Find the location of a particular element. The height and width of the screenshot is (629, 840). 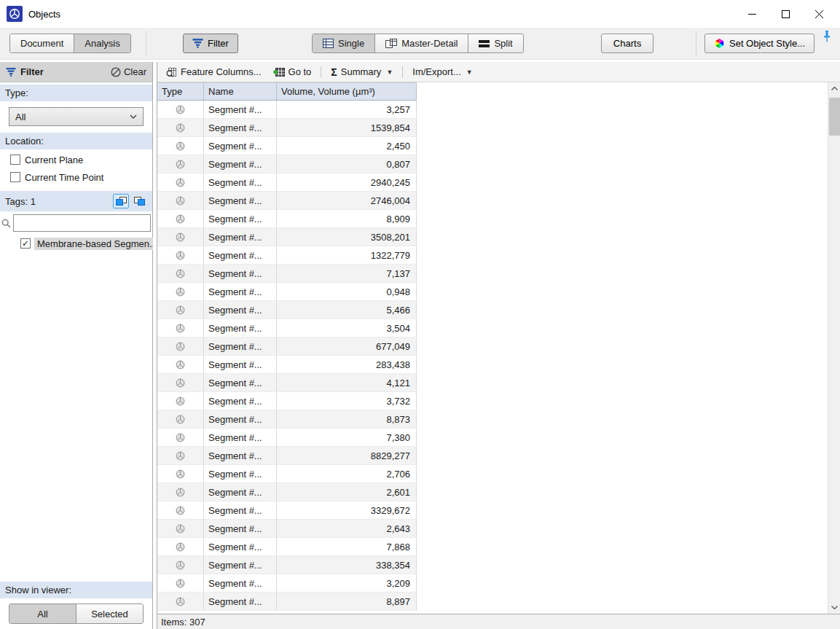

go-to-button: Go to is located at coordinates (293, 71).